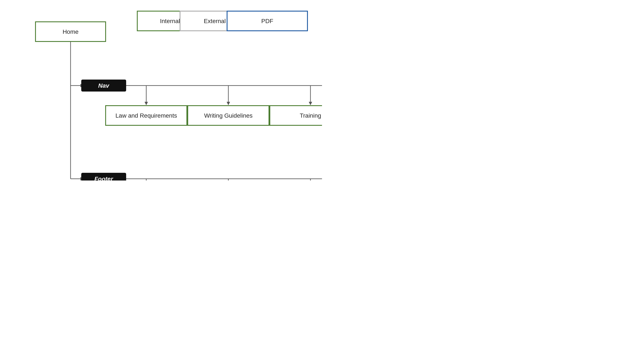  I want to click on nav-item-writing: Writing Guidelines, so click(228, 116).